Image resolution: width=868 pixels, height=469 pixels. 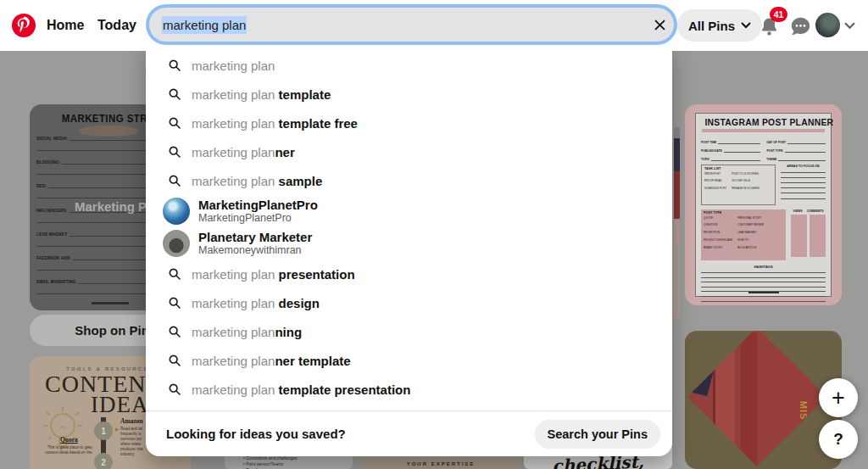 I want to click on suggestion-row: marketing plan presentation, so click(x=409, y=274).